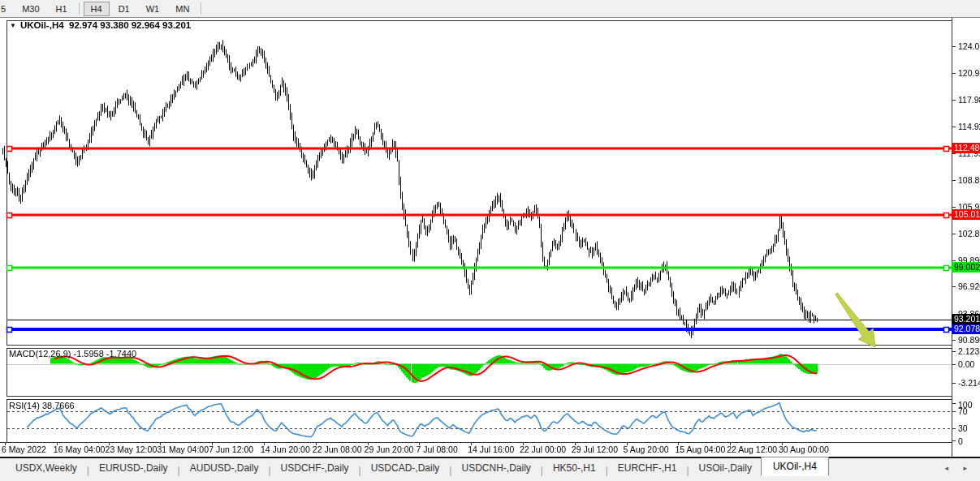 The height and width of the screenshot is (481, 980). What do you see at coordinates (490, 9) in the screenshot?
I see `timeframe-toolbar: 5M30H1H4D1W1MN` at bounding box center [490, 9].